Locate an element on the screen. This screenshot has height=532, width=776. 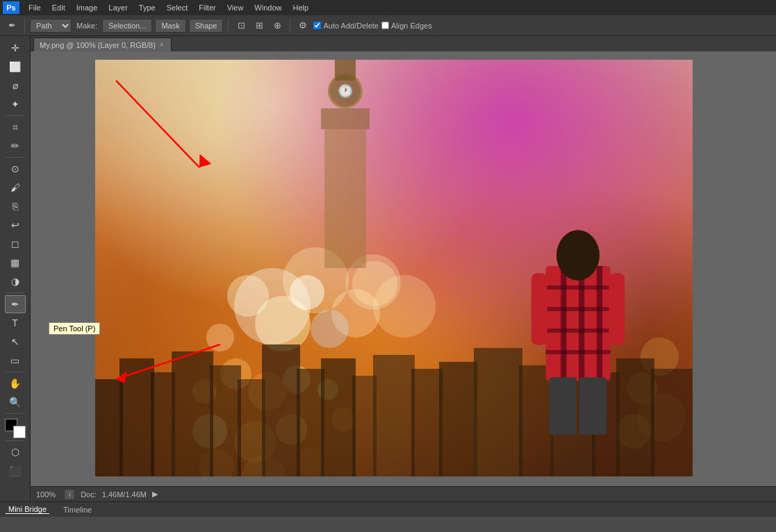
menu-help: Help is located at coordinates (300, 8).